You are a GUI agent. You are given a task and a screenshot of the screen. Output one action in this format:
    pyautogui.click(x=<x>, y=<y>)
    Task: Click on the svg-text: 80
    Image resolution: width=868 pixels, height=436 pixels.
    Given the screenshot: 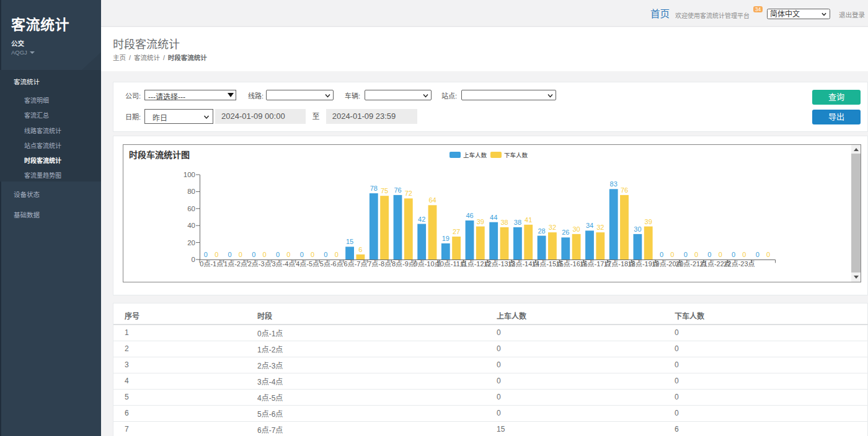 What is the action you would take?
    pyautogui.click(x=191, y=191)
    